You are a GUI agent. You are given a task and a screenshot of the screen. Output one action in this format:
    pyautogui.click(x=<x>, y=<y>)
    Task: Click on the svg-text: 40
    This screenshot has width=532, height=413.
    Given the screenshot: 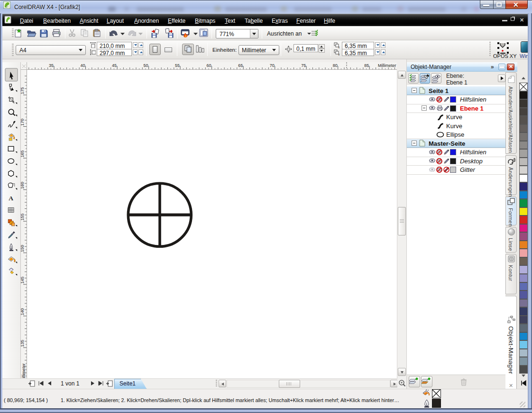 What is the action you would take?
    pyautogui.click(x=83, y=66)
    